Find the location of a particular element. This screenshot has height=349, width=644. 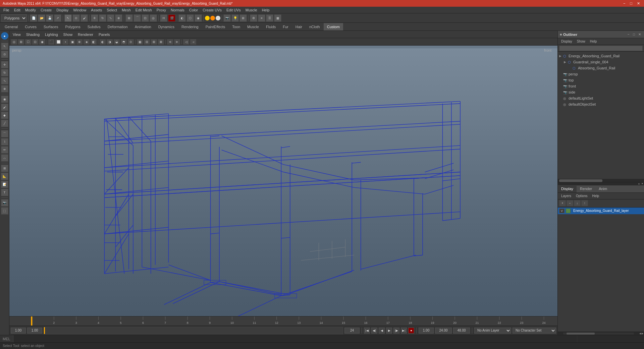

vp-icon-10: ⊕ is located at coordinates (79, 42).